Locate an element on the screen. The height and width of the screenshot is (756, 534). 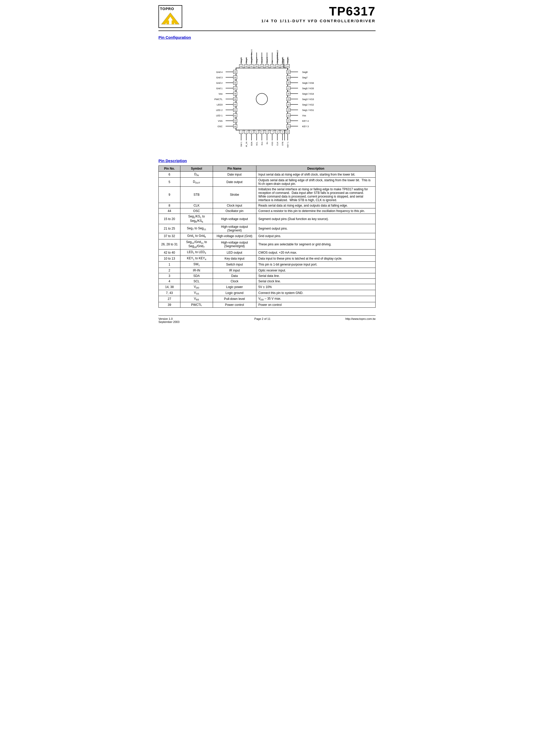
svg-text: 40 is located at coordinates (235, 105).